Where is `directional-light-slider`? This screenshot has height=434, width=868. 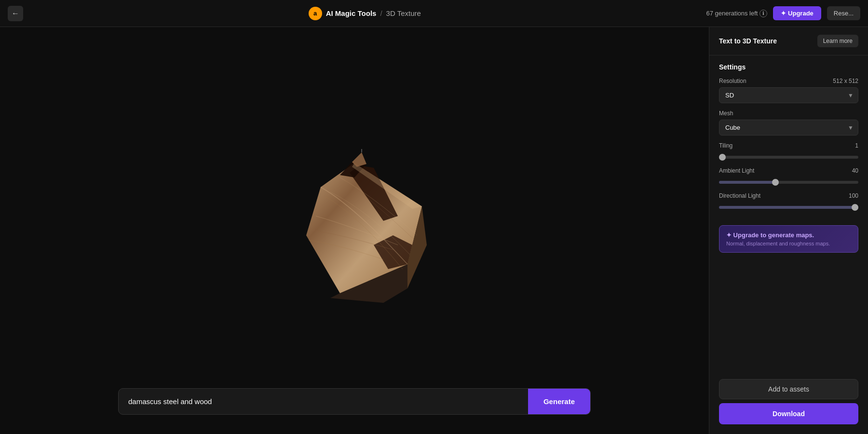 directional-light-slider is located at coordinates (789, 207).